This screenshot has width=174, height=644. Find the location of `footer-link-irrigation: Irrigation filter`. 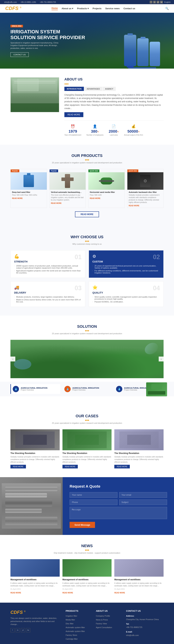

footer-link-irrigation: Irrigation filter is located at coordinates (71, 616).